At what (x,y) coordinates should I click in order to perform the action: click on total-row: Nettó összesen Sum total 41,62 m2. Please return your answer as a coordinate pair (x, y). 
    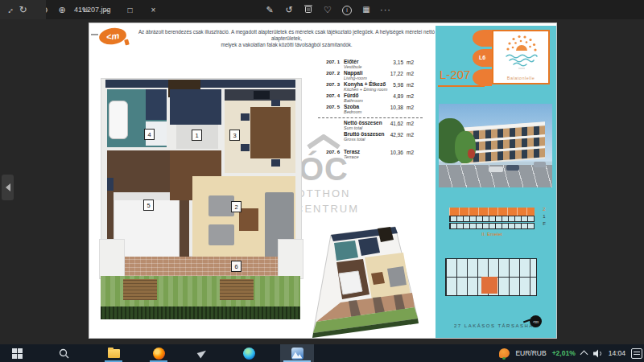
    Looking at the image, I should click on (379, 125).